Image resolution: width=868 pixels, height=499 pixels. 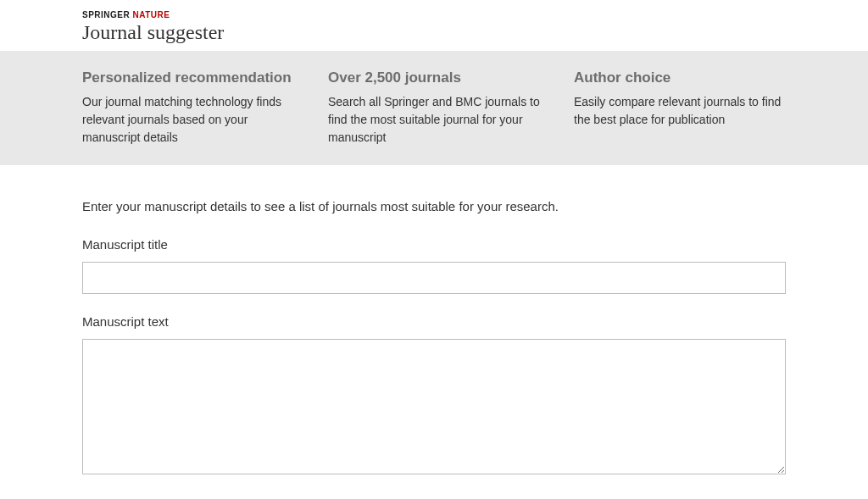 What do you see at coordinates (434, 244) in the screenshot?
I see `manuscript-title-label: Manuscript title` at bounding box center [434, 244].